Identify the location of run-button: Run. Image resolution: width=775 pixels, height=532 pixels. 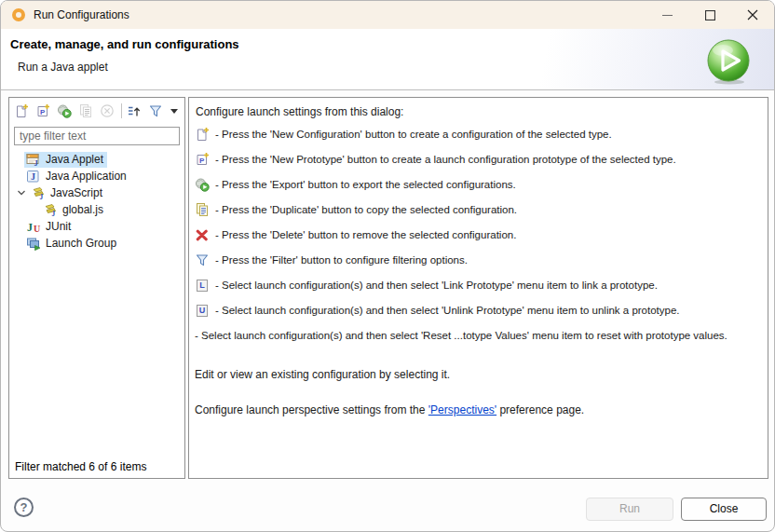
(630, 509).